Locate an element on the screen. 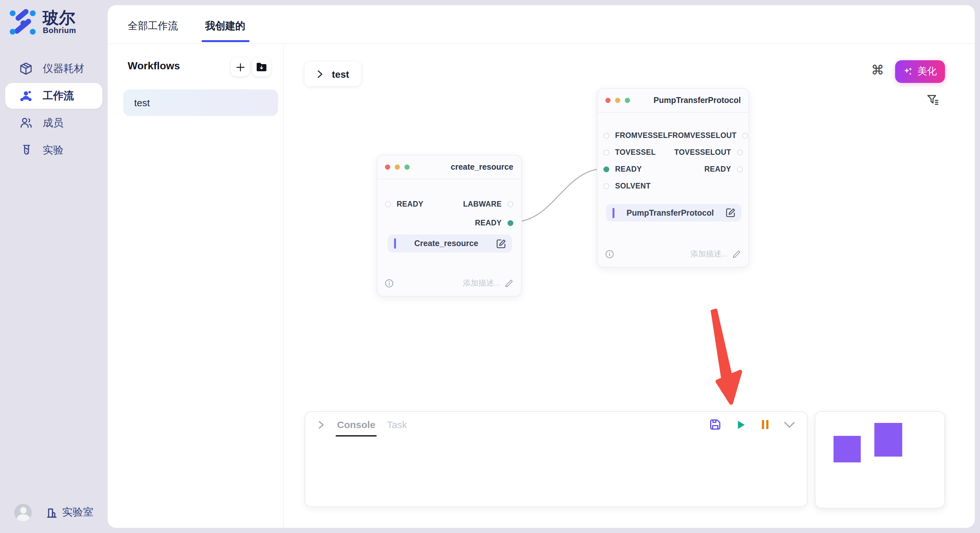  sidebar-item-experiments: 实验 is located at coordinates (54, 150).